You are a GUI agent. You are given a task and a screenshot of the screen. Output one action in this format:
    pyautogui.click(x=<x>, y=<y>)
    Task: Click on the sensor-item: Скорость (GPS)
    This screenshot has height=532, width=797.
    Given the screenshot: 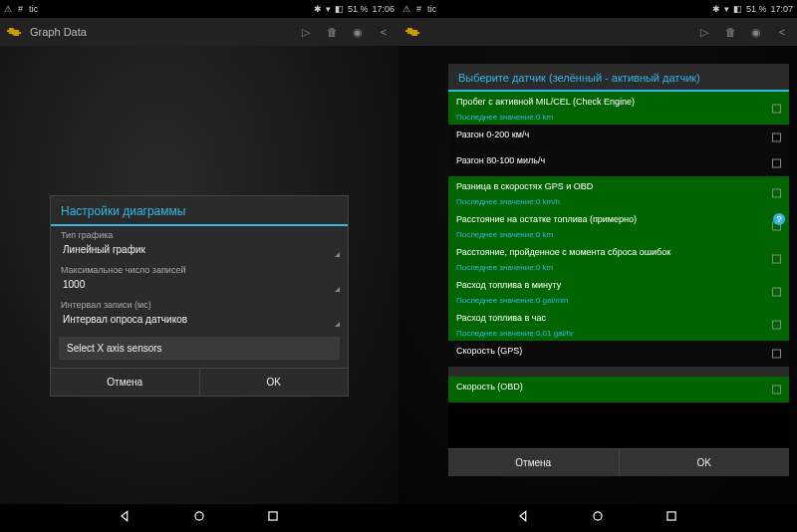 What is the action you would take?
    pyautogui.click(x=619, y=354)
    